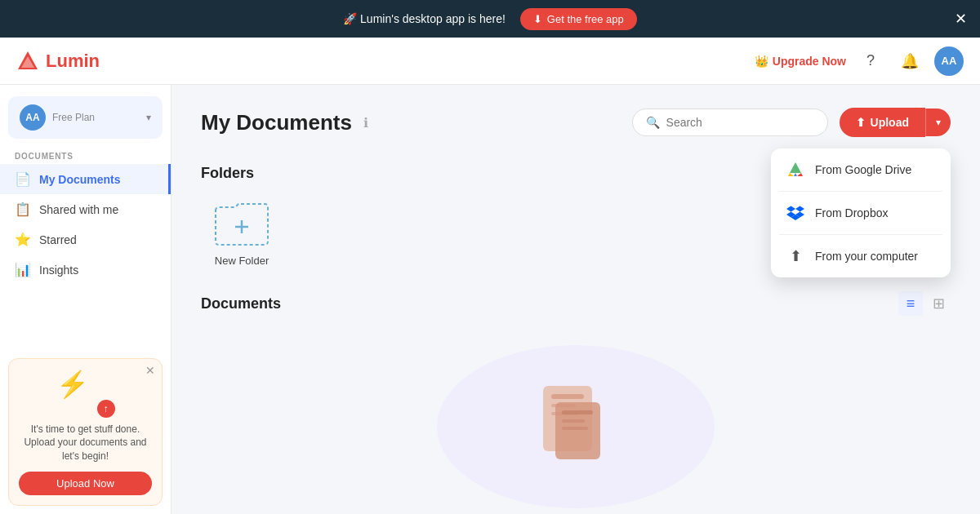 The height and width of the screenshot is (514, 980). I want to click on logo: Lumin, so click(58, 61).